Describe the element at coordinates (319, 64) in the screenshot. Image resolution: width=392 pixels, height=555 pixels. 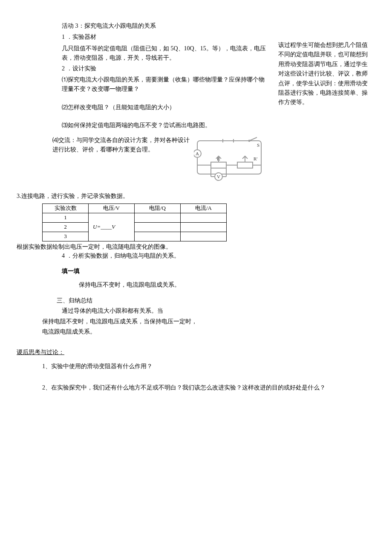
I see `teacher-note: 该过程学生可能会想到把几个阻值不同的定值电阻并联，也可能想到用滑动变阻器调节电压…` at that location.